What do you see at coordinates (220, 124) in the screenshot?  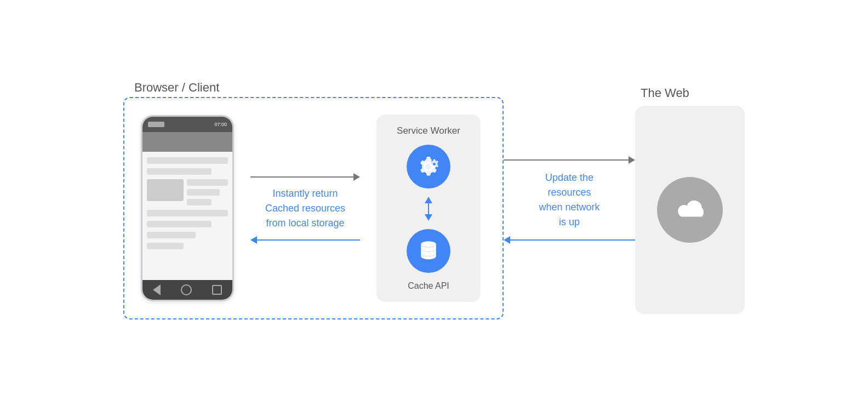 I see `phone-time: 07:00` at bounding box center [220, 124].